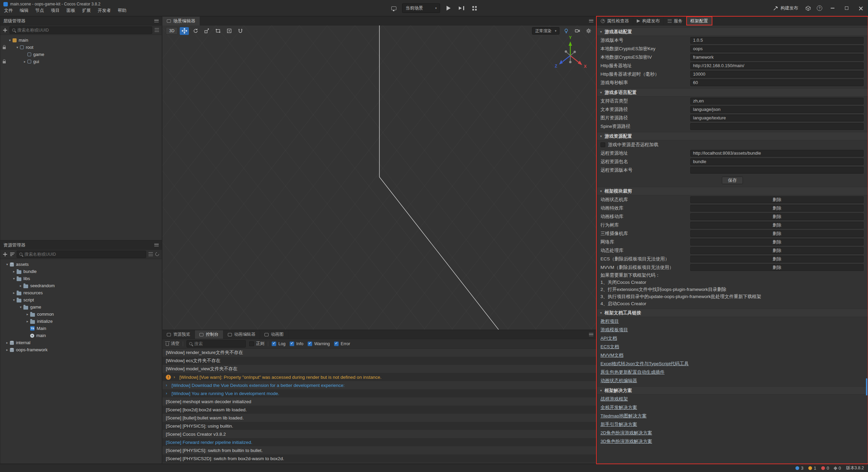  What do you see at coordinates (732, 191) in the screenshot?
I see `section-header: ▾框架模块裁剪` at bounding box center [732, 191].